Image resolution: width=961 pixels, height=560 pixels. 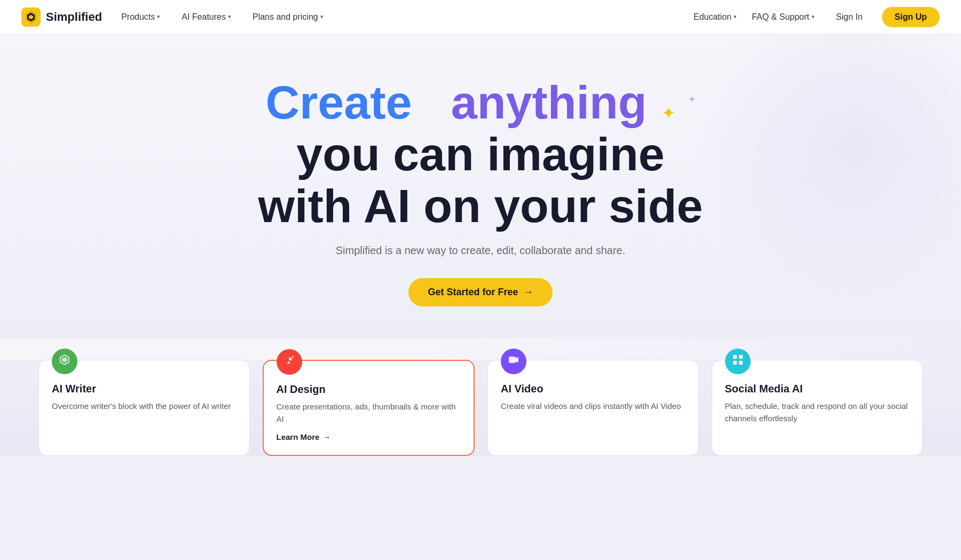 I want to click on social-media-ai-title: Social Media AI, so click(x=817, y=389).